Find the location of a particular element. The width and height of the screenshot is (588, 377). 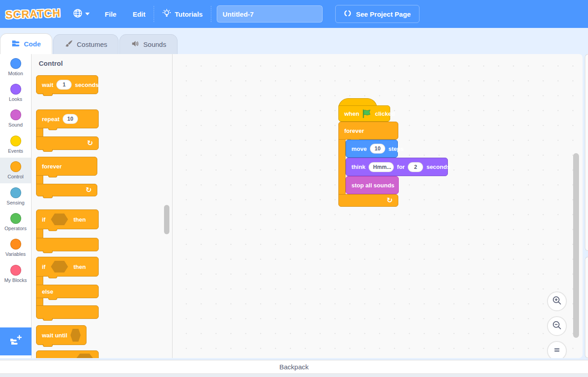

tutorials-menu: Tutorials is located at coordinates (182, 14).